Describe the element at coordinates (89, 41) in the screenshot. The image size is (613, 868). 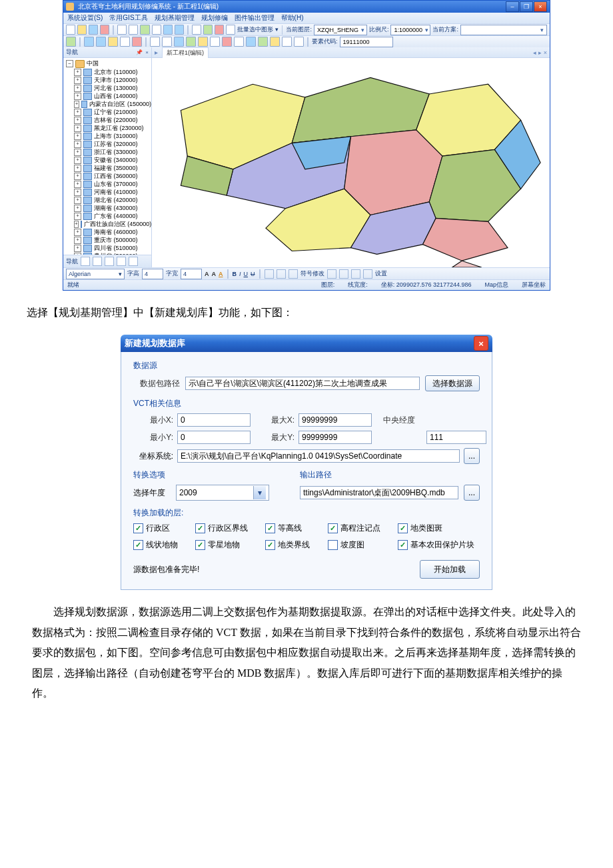
I see `tb-back-icon` at that location.